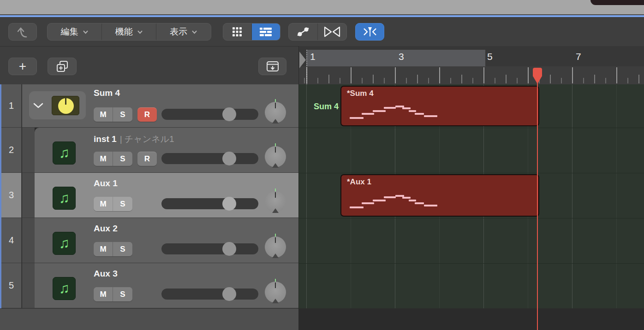  What do you see at coordinates (38, 106) in the screenshot?
I see `disclosure-chevron` at bounding box center [38, 106].